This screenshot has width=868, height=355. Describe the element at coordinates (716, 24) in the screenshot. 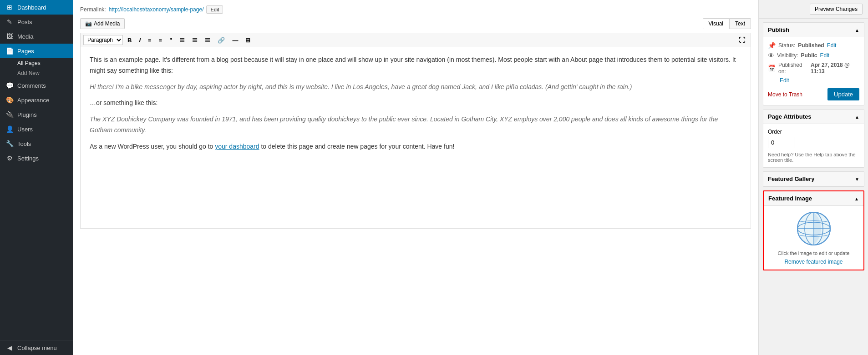

I see `visual-tab: Visual` at that location.